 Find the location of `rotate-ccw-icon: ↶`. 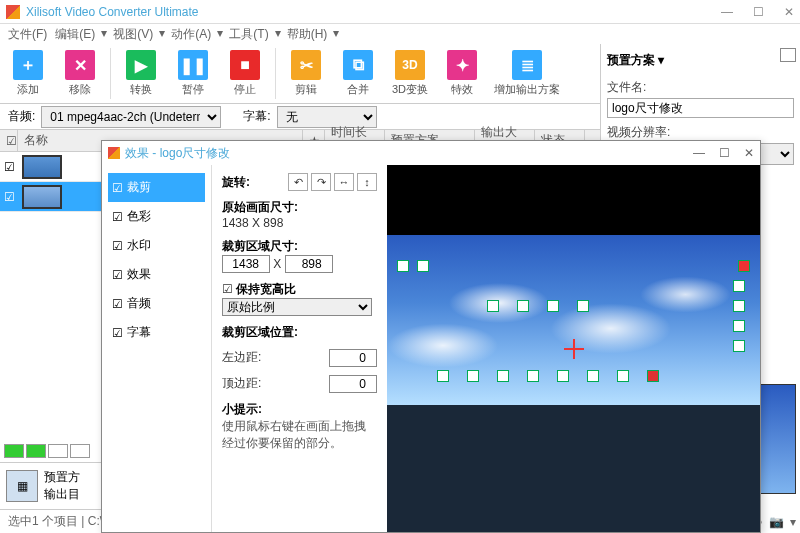

rotate-ccw-icon: ↶ is located at coordinates (298, 182).